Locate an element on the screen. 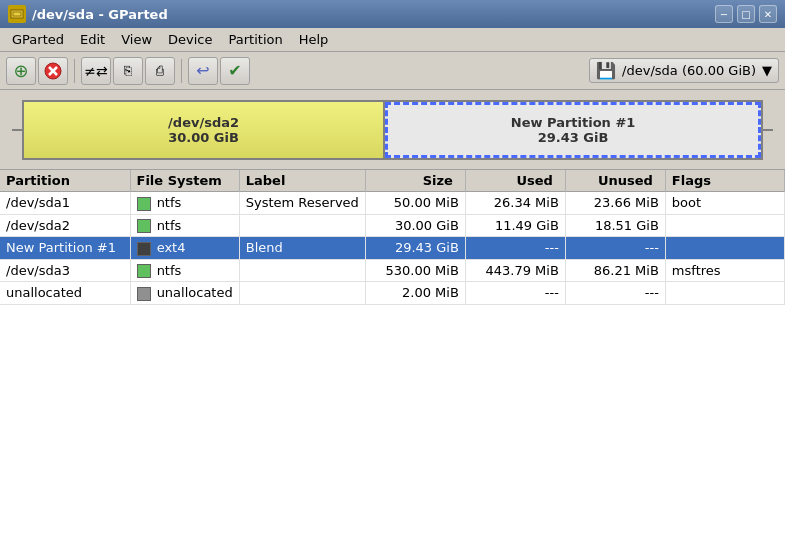 The width and height of the screenshot is (785, 540). cell-size: 29.43 GiB is located at coordinates (415, 248).